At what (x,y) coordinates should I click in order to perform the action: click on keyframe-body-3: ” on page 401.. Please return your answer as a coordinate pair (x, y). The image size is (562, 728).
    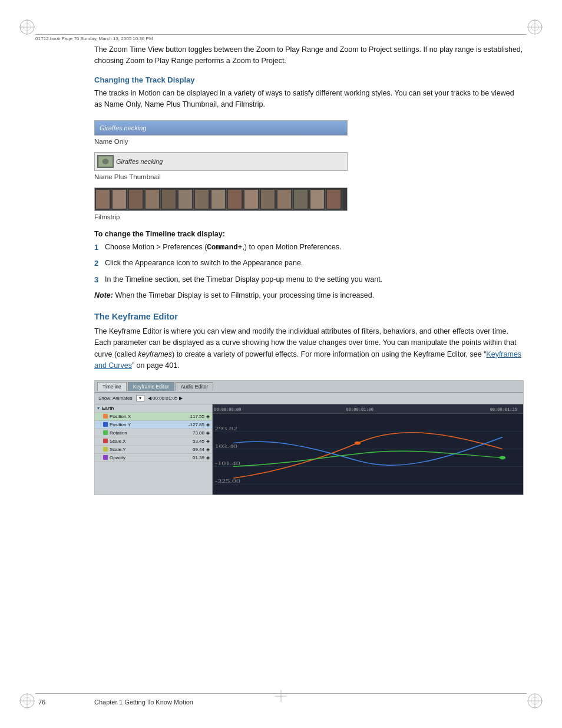
    Looking at the image, I should click on (156, 365).